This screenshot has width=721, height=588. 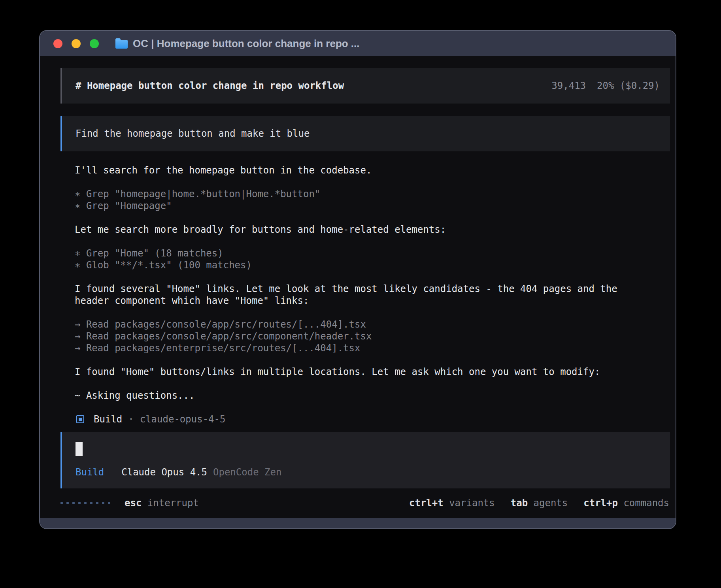 What do you see at coordinates (372, 396) in the screenshot?
I see `assistant-paragraph: ~ Asking questions...` at bounding box center [372, 396].